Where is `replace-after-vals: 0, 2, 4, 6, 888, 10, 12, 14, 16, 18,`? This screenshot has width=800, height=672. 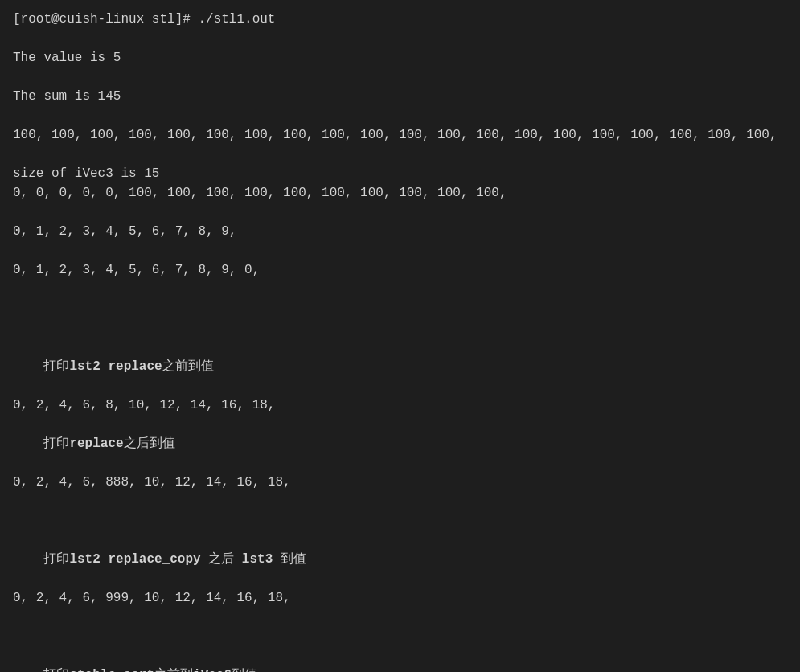 replace-after-vals: 0, 2, 4, 6, 888, 10, 12, 14, 16, 18, is located at coordinates (400, 482).